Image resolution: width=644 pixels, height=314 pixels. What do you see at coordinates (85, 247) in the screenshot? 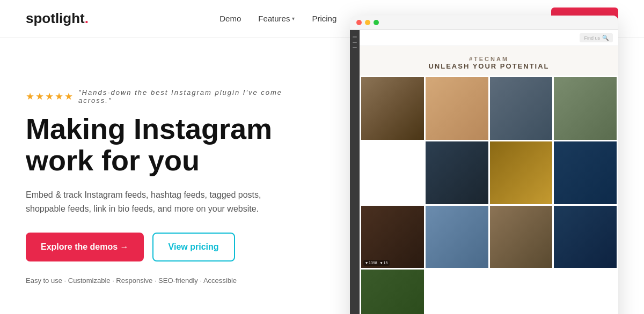
I see `explore-demos-button: Explore the demos →` at bounding box center [85, 247].